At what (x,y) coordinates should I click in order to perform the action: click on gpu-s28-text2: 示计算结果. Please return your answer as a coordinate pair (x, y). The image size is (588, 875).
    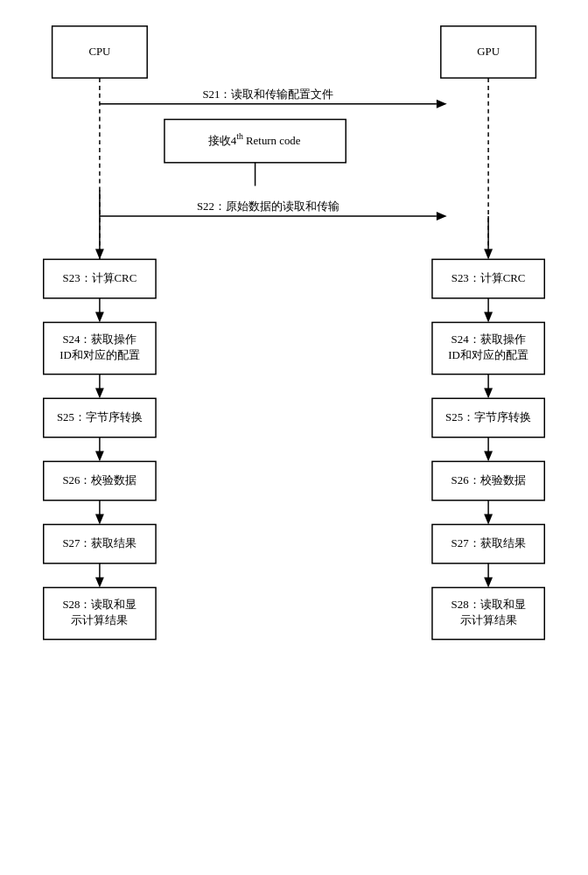
    Looking at the image, I should click on (488, 620).